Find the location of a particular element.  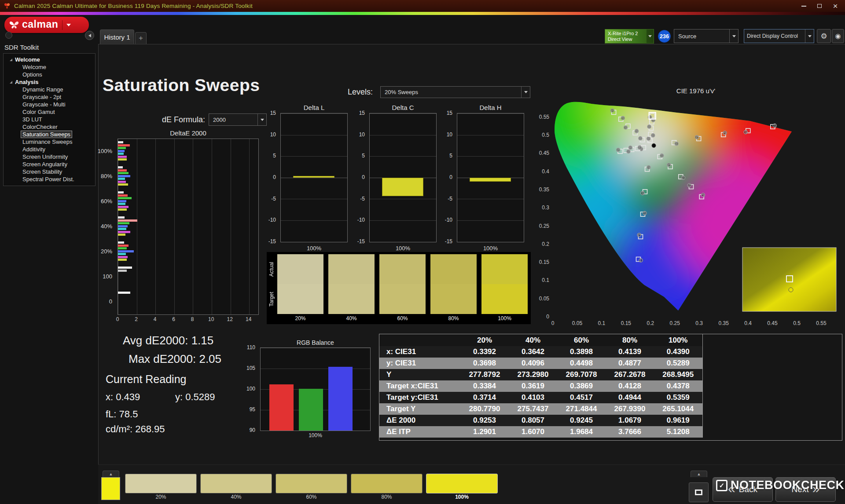

y-axis-label: 0.3 is located at coordinates (546, 208).